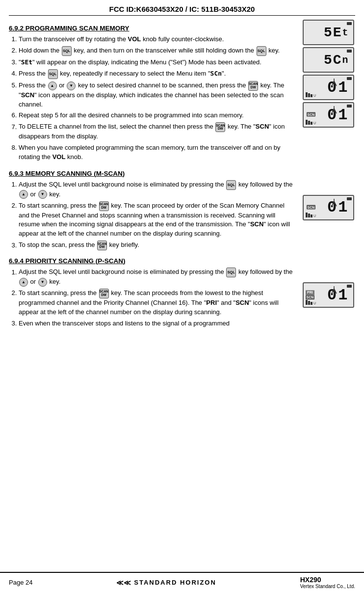  What do you see at coordinates (157, 132) in the screenshot?
I see `list-item: To DELETE a channel from the list, selec…` at bounding box center [157, 132].